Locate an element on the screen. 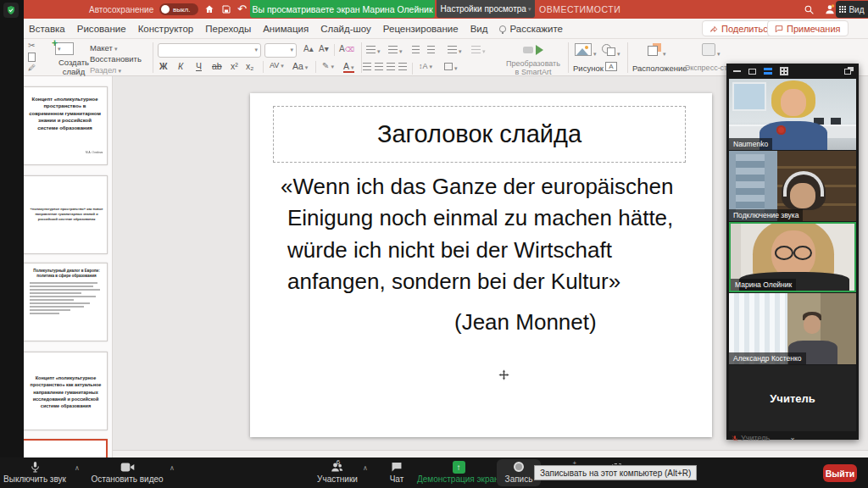  line-spacing-button is located at coordinates (454, 51).